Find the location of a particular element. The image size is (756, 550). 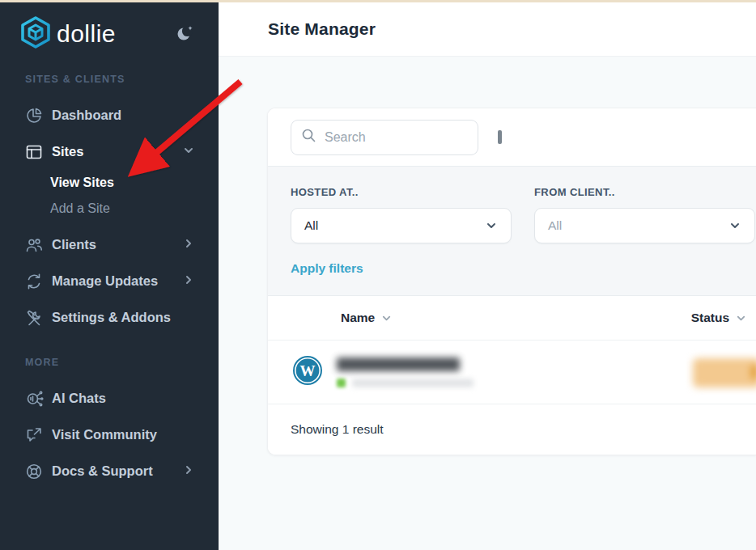

sidebar-item-label: Docs & Support is located at coordinates (102, 471).